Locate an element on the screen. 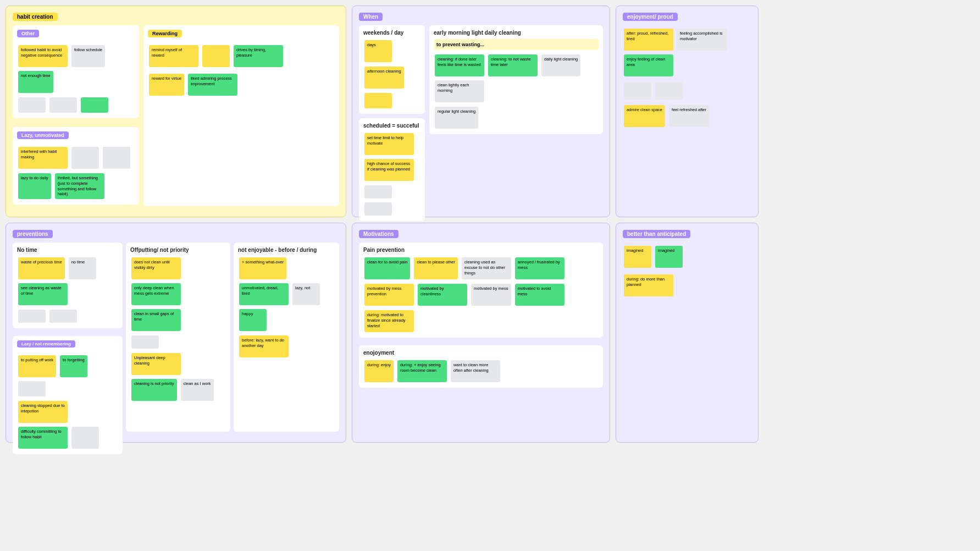 Image resolution: width=980 pixels, height=551 pixels. sticky-note: = something what-over is located at coordinates (263, 268).